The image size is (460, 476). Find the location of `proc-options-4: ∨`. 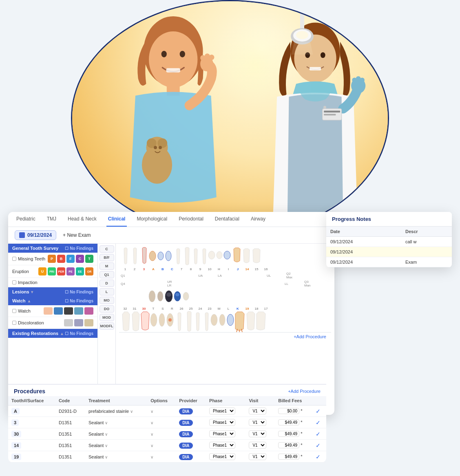

proc-options-4: ∨ is located at coordinates (161, 457).